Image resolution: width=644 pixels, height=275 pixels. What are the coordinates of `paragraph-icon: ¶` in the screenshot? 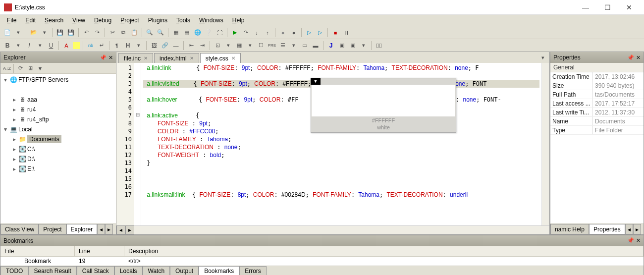 It's located at (117, 46).